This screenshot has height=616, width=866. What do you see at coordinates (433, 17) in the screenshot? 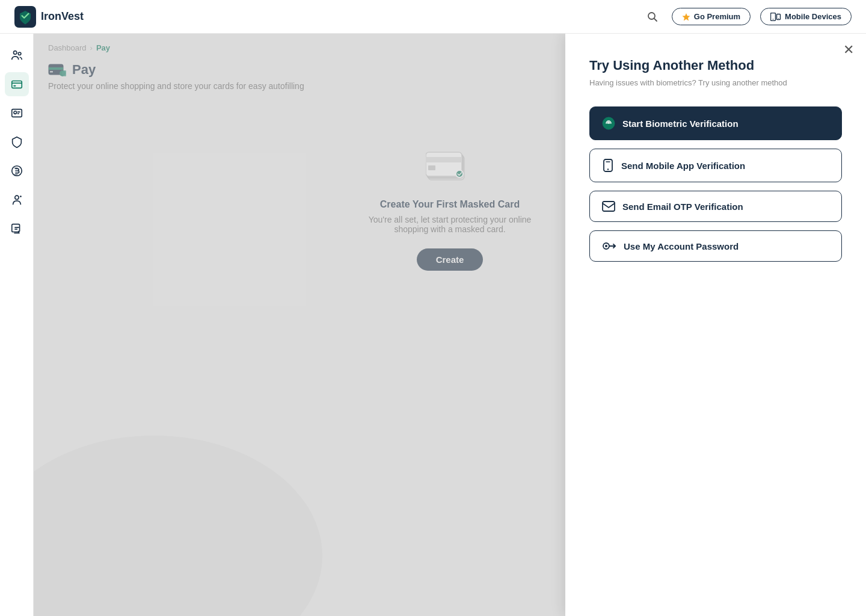
I see `topnav: IronVest Go Premium Mobile Devices` at bounding box center [433, 17].